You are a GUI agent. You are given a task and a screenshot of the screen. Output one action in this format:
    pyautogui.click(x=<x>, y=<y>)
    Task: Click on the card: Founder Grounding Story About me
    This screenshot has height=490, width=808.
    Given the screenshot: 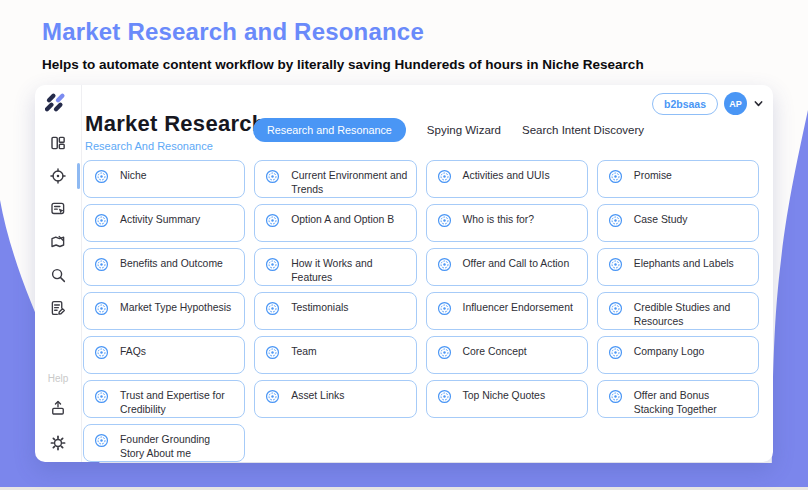 What is the action you would take?
    pyautogui.click(x=164, y=443)
    